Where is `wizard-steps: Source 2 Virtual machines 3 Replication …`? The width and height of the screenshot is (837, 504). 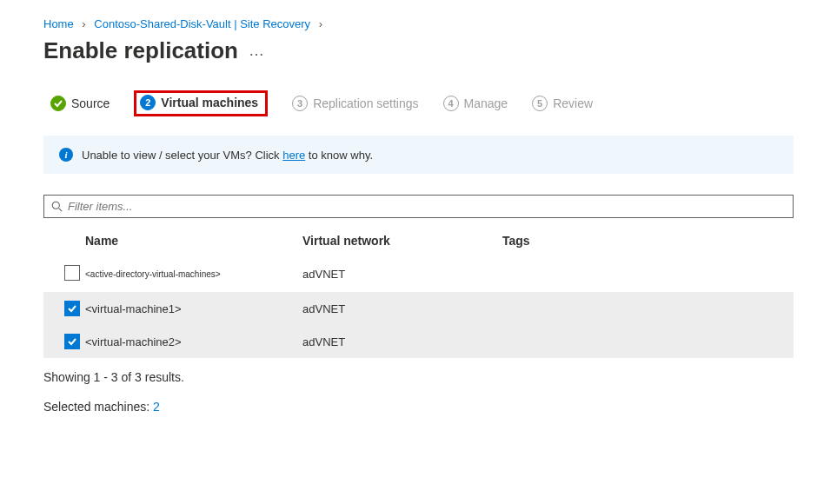
wizard-steps: Source 2 Virtual machines 3 Replication … is located at coordinates (419, 103).